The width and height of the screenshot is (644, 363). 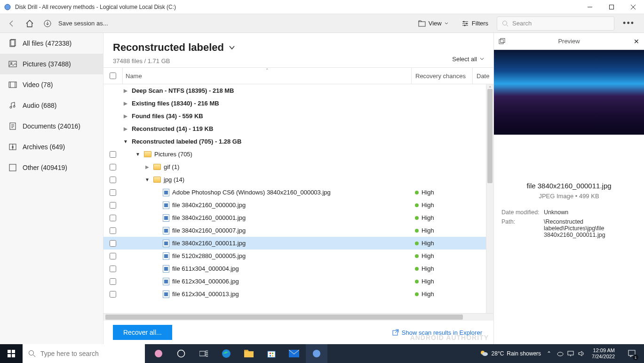 What do you see at coordinates (298, 104) in the screenshot?
I see `group-row: ▶Existing files (18340) - 216 MB` at bounding box center [298, 104].